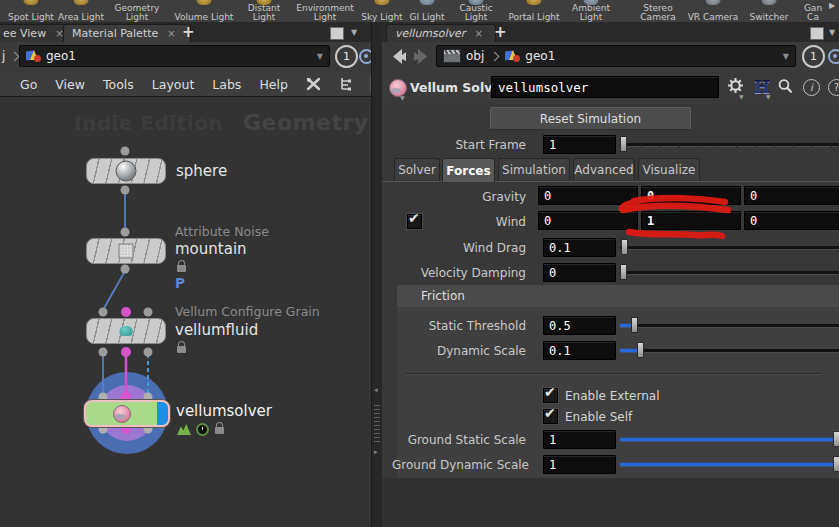  What do you see at coordinates (580, 350) in the screenshot?
I see `dynamic-scale-input` at bounding box center [580, 350].